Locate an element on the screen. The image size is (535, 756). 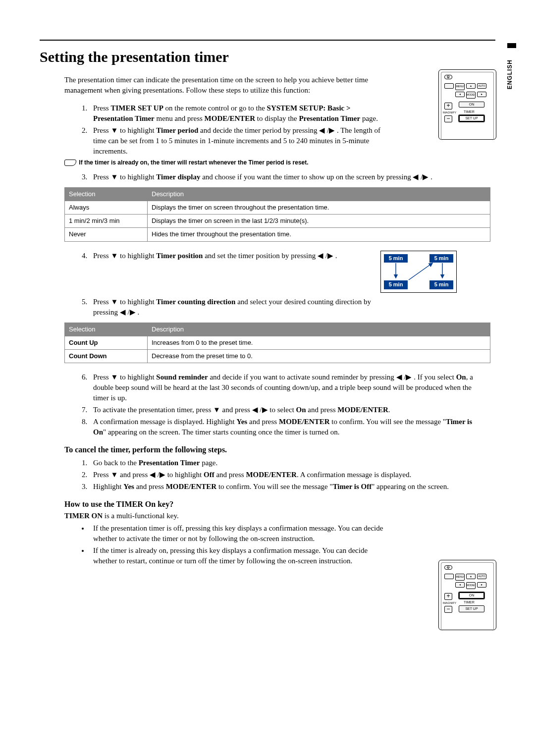
cancel-step-2: Press ▼ and press ◀ /▶ to highlight Off … is located at coordinates (292, 475).